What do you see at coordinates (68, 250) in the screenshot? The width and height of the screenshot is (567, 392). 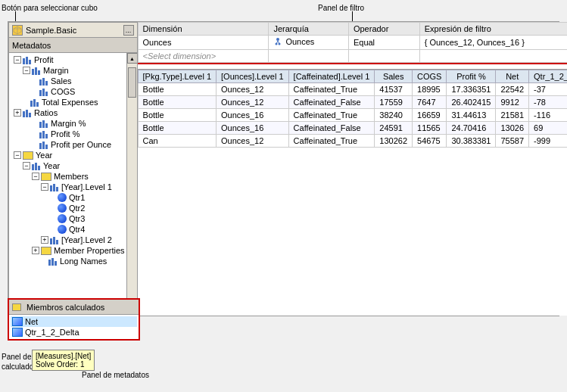 I see `tree-item-member-props: + Member Properties` at bounding box center [68, 250].